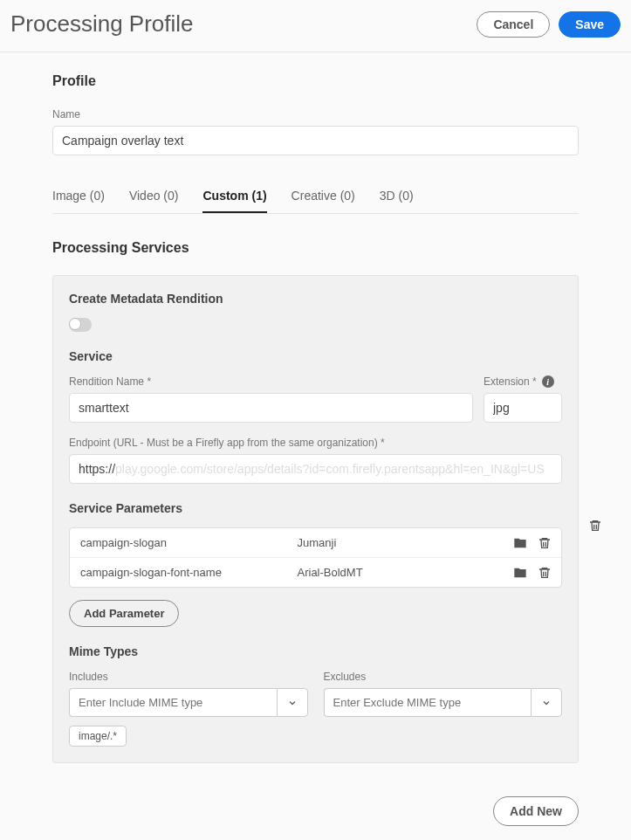 This screenshot has height=840, width=631. I want to click on services-section-title: Processing Services, so click(316, 248).